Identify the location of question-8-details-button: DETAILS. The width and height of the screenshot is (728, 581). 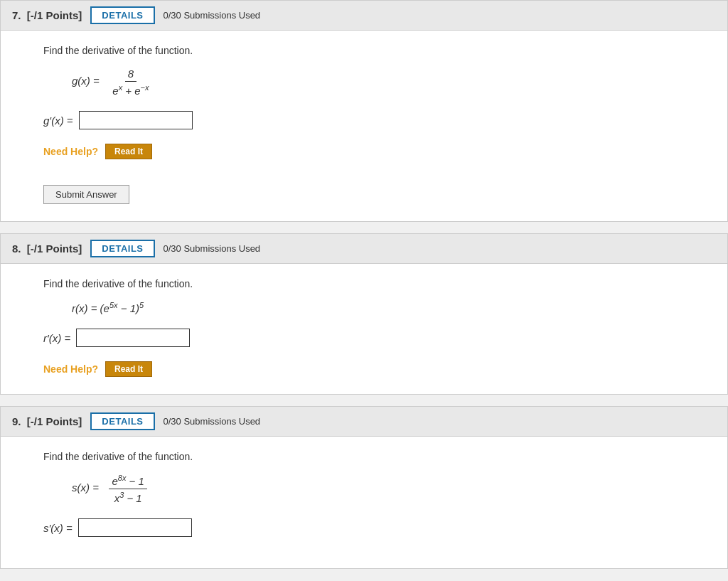
(122, 249).